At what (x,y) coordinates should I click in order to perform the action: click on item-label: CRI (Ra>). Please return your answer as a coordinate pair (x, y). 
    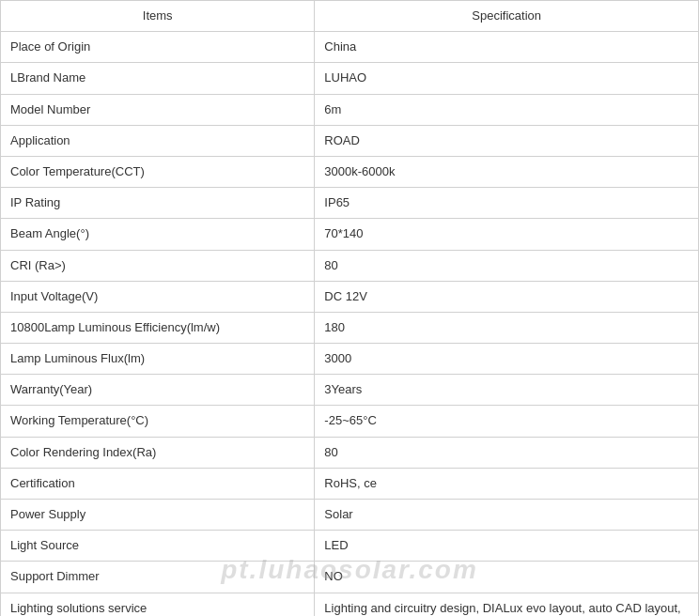
    Looking at the image, I should click on (158, 265).